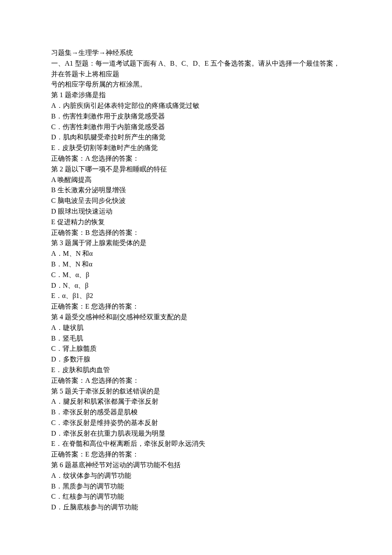  Describe the element at coordinates (196, 507) in the screenshot. I see `question-option: D．丘脑底核参与的调节功能` at that location.